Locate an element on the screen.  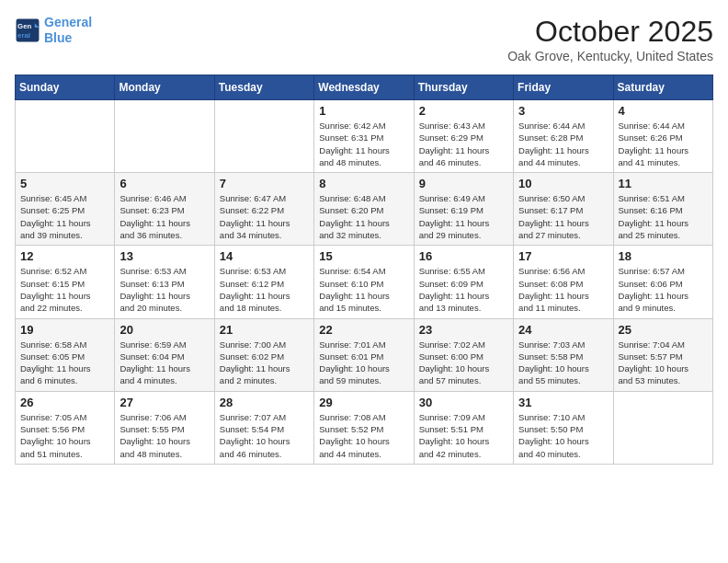
day-info: Sunrise: 7:00 AM Sunset: 6:02 PM Dayligh… is located at coordinates (265, 362).